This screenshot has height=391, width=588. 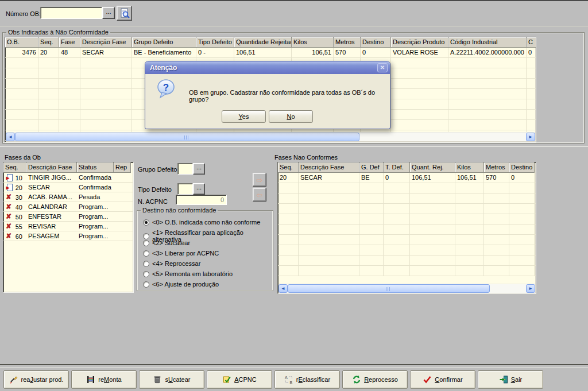 What do you see at coordinates (357, 380) in the screenshot?
I see `reprocess-icon` at bounding box center [357, 380].